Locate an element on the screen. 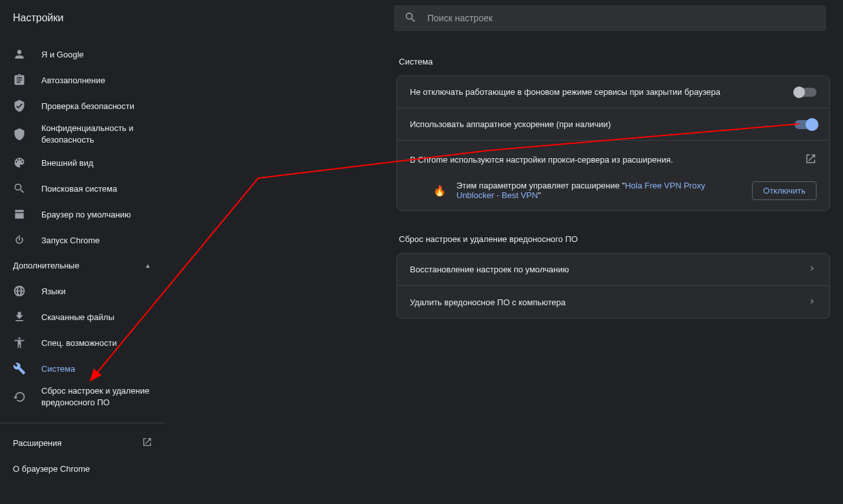 The image size is (843, 504). sidebar-item-safety-check: Проверка безопасности is located at coordinates (83, 106).